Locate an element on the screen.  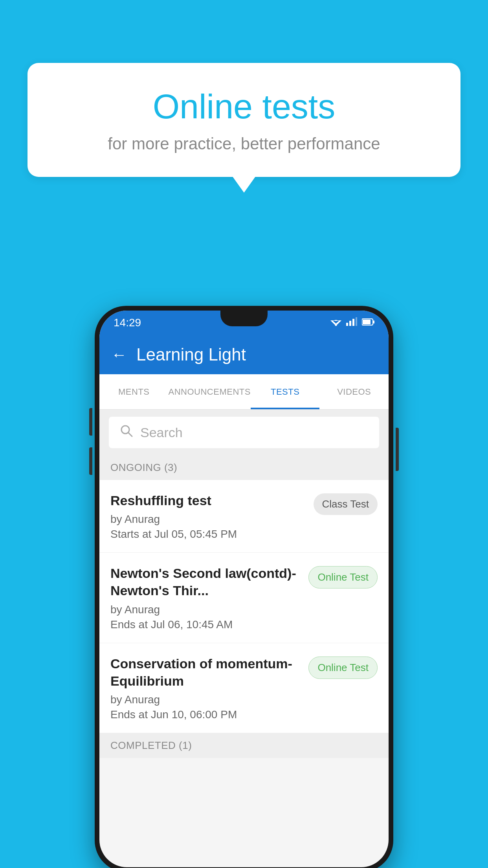
tab-assignments: MENTS is located at coordinates (134, 392).